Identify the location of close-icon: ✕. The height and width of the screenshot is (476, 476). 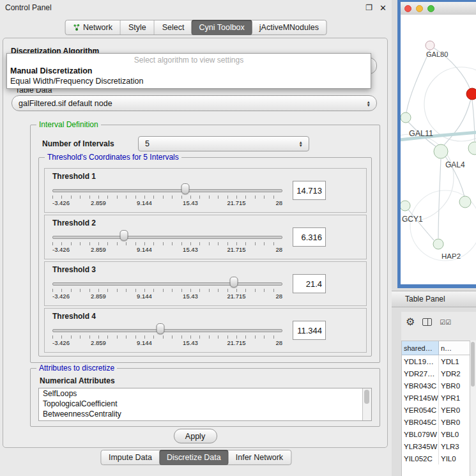
(383, 8).